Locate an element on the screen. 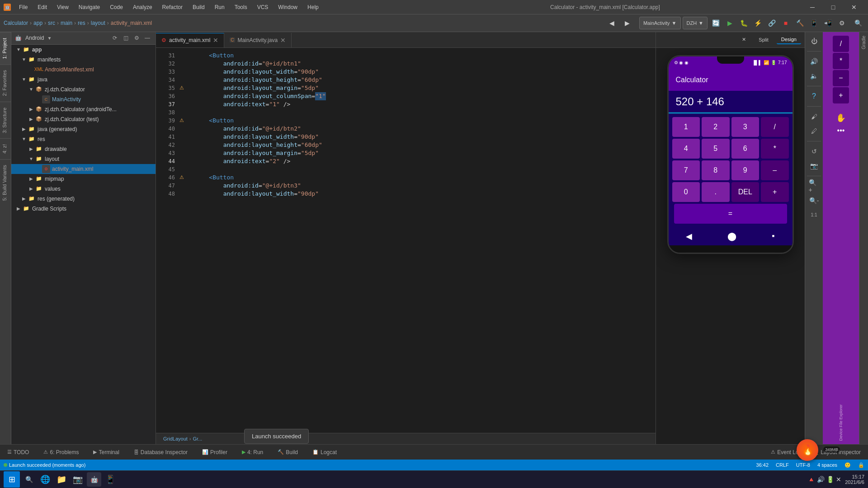 The image size is (868, 488). calc-btn-add: + is located at coordinates (775, 192).